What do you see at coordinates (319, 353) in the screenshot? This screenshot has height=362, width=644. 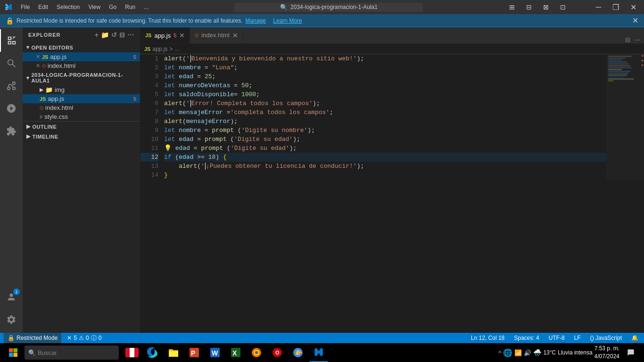 I see `taskbar-app-vscode` at bounding box center [319, 353].